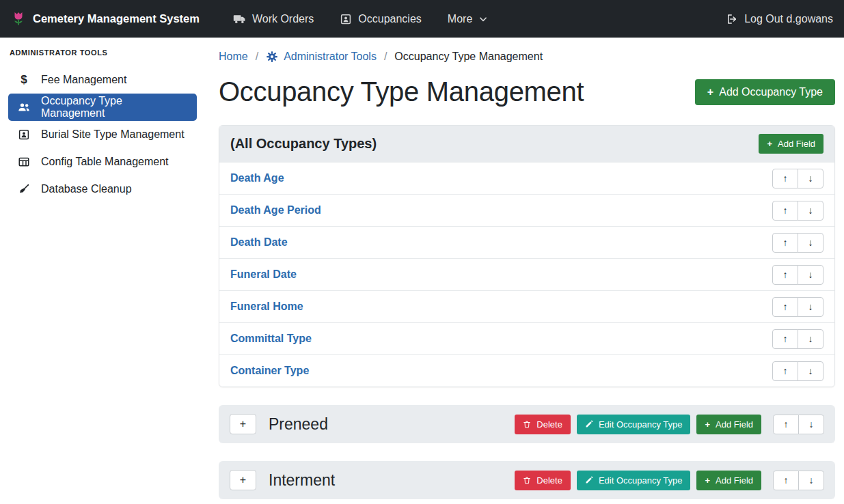  I want to click on breadcrumb-administrator-tools: Administrator Tools, so click(321, 57).